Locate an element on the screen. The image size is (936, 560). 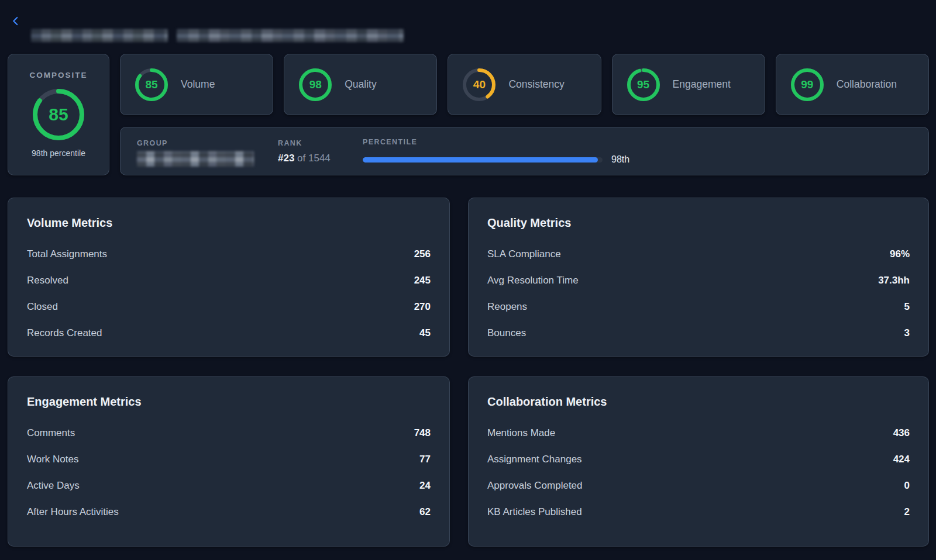
composite-score-card: COMPOSITE 85 98th percentile is located at coordinates (58, 115).